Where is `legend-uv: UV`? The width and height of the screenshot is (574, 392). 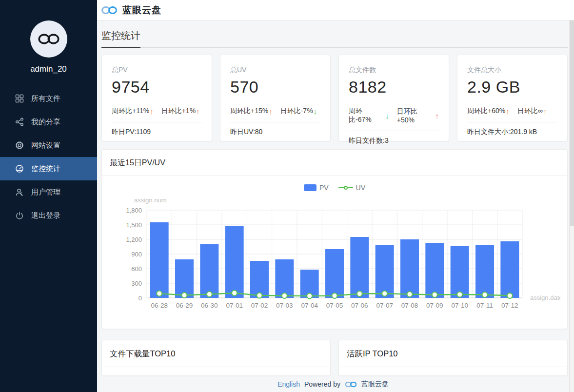
legend-uv: UV is located at coordinates (352, 188).